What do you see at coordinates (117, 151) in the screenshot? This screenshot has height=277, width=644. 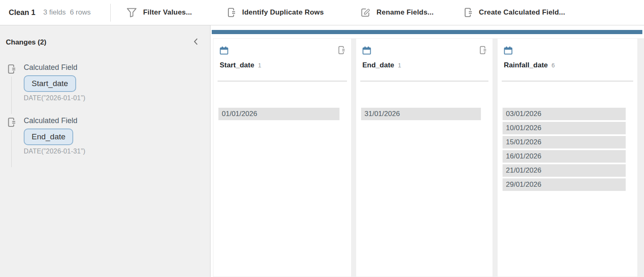 I see `change-formula: DATE(”2026-01-31”)` at bounding box center [117, 151].